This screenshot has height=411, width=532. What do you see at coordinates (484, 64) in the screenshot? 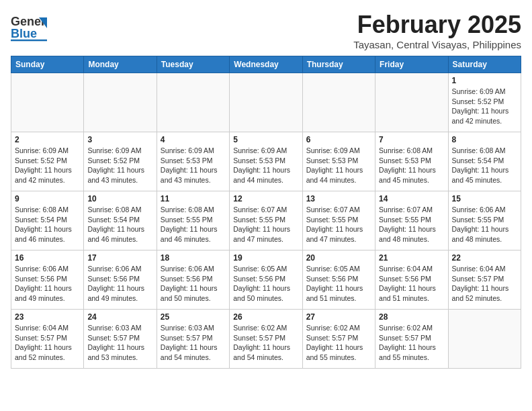
I see `weekday-header-saturday: Saturday` at bounding box center [484, 64].